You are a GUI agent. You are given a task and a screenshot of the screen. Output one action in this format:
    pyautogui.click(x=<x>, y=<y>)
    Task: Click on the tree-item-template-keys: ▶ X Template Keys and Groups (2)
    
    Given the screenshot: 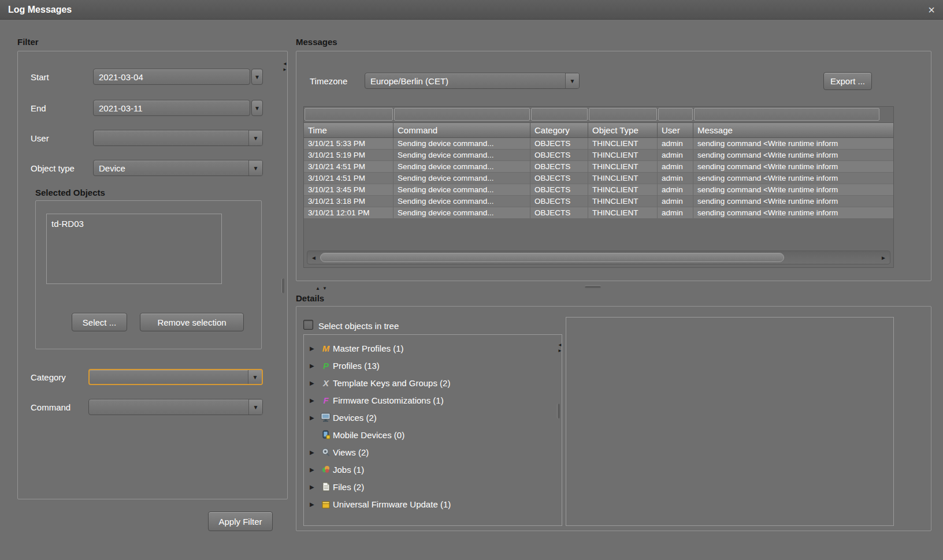 What is the action you would take?
    pyautogui.click(x=433, y=383)
    